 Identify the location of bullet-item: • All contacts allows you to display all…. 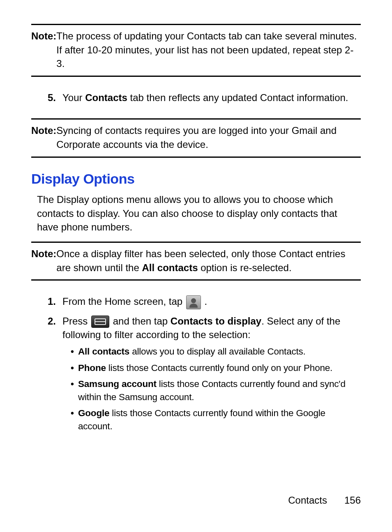
(212, 352).